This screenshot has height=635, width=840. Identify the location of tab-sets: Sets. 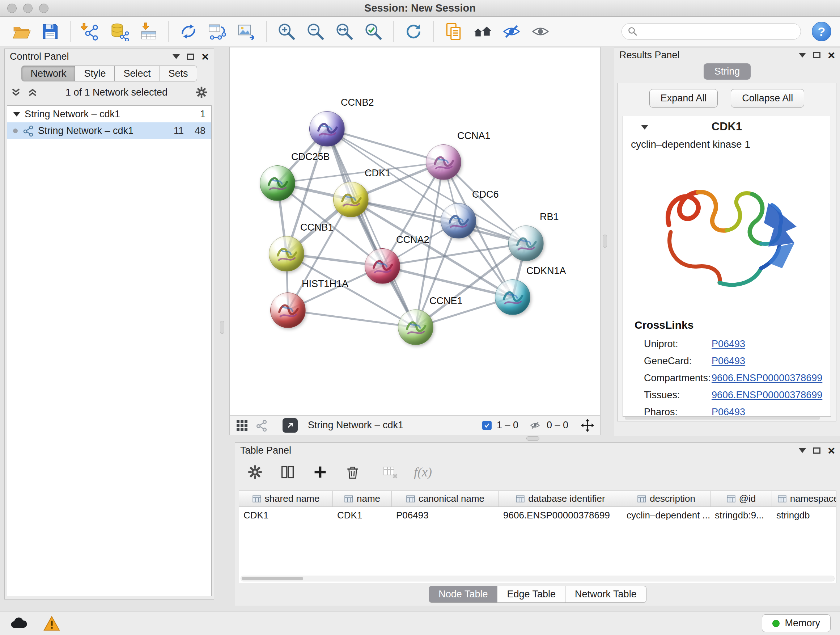
(178, 73).